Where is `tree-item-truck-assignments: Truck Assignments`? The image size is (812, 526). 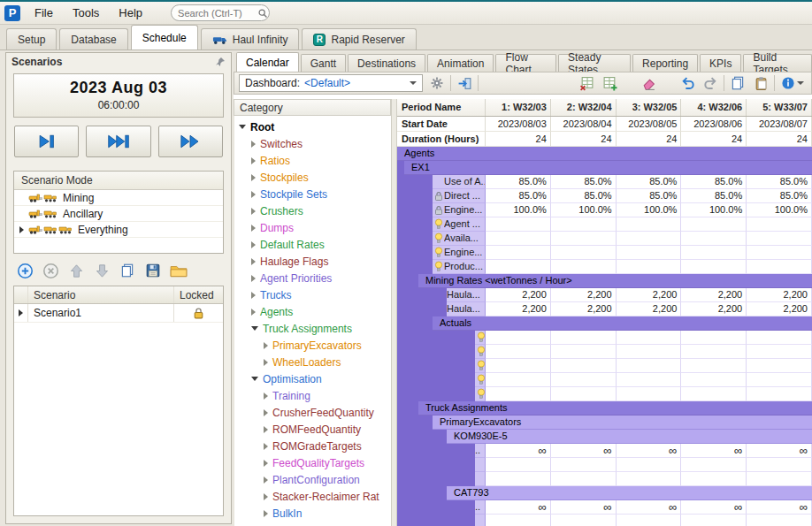
tree-item-truck-assignments: Truck Assignments is located at coordinates (313, 329).